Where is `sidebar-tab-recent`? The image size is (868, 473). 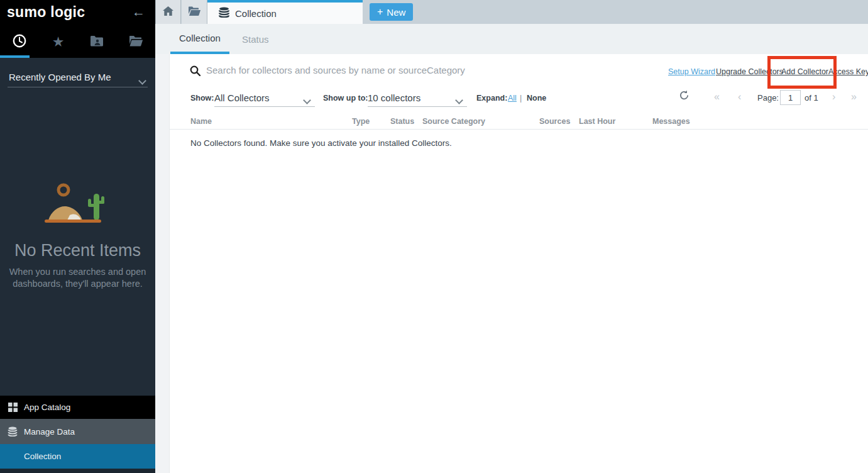
sidebar-tab-recent is located at coordinates (19, 42).